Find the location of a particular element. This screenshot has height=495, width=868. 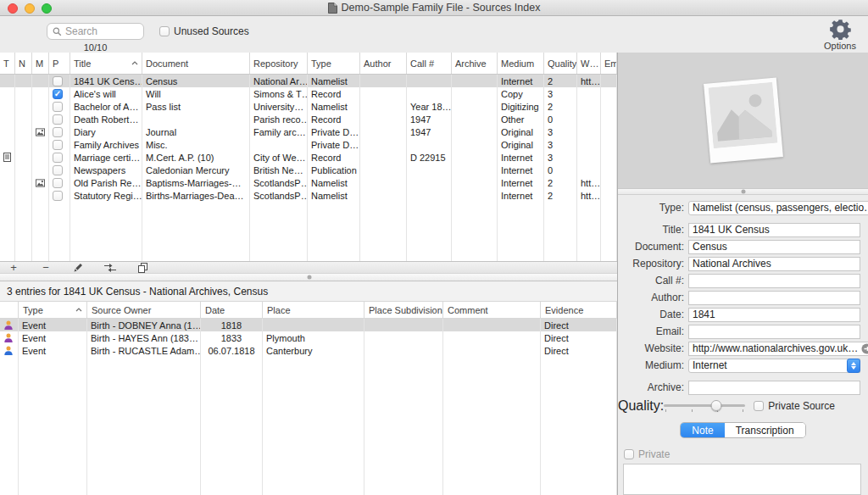

minimize-window-button is located at coordinates (30, 8).